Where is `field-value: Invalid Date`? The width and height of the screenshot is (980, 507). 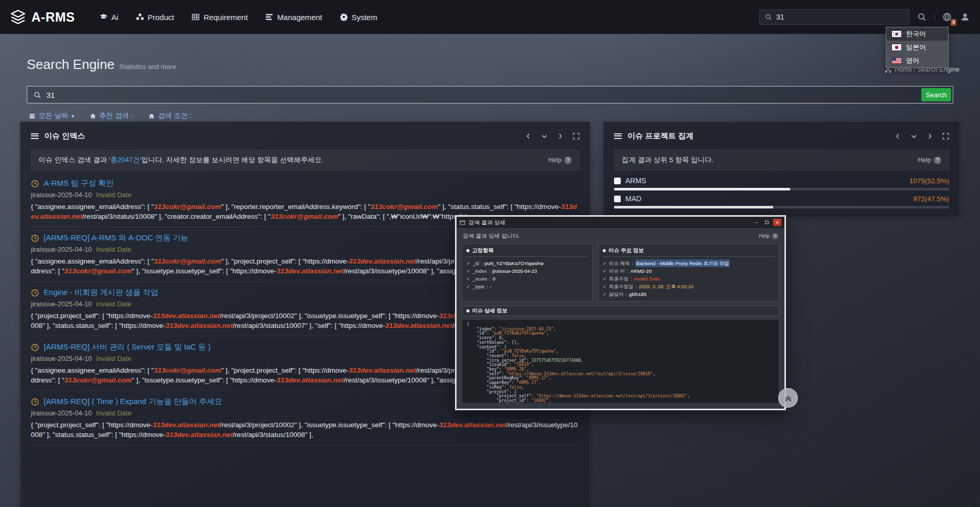 field-value: Invalid Date is located at coordinates (647, 279).